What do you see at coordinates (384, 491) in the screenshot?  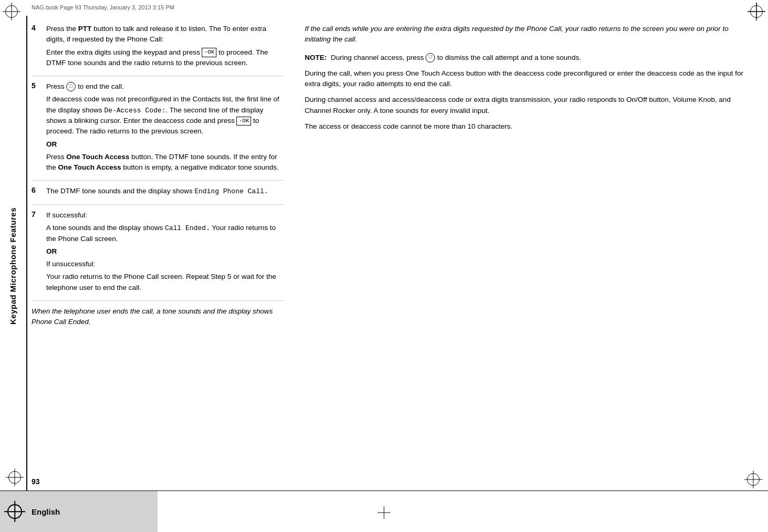 I see `bottom-divider` at bounding box center [384, 491].